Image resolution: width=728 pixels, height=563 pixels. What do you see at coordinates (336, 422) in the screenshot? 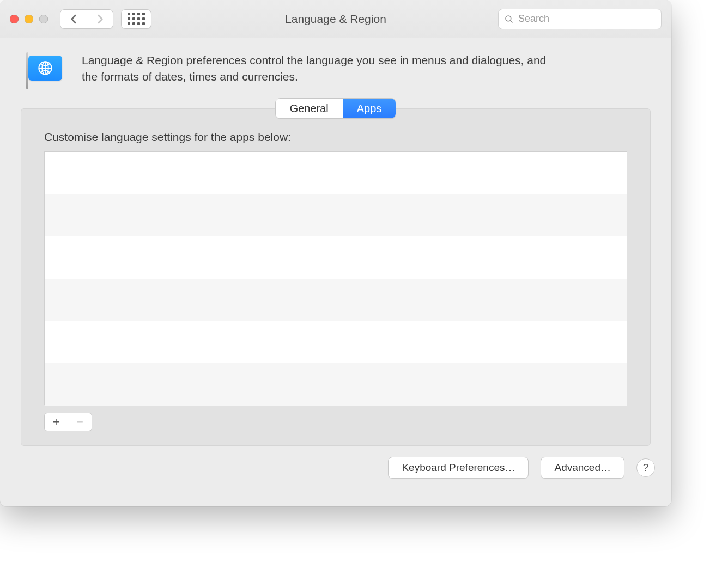
I see `add-remove-group: + −` at bounding box center [336, 422].